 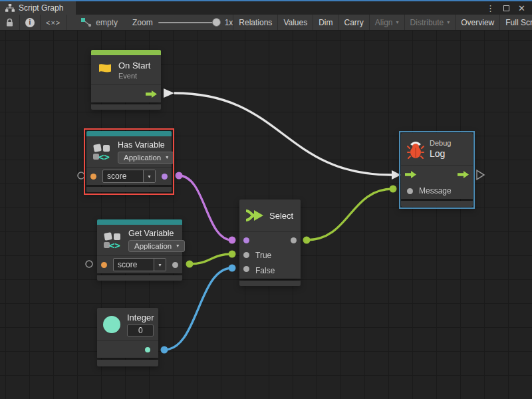 I want to click on variables-icon: <>, so click(x=102, y=152).